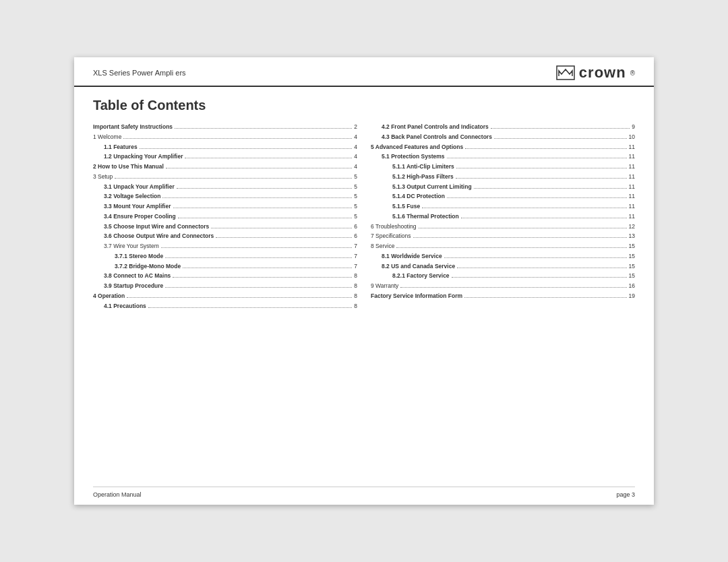  What do you see at coordinates (225, 286) in the screenshot?
I see `toc-entry: 3.9 Startup Procedure8` at bounding box center [225, 286].